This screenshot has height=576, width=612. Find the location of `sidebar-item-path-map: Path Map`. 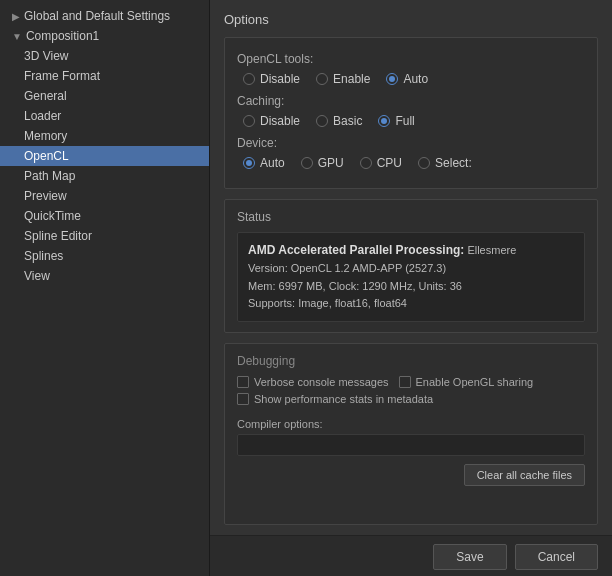

sidebar-item-path-map: Path Map is located at coordinates (104, 176).